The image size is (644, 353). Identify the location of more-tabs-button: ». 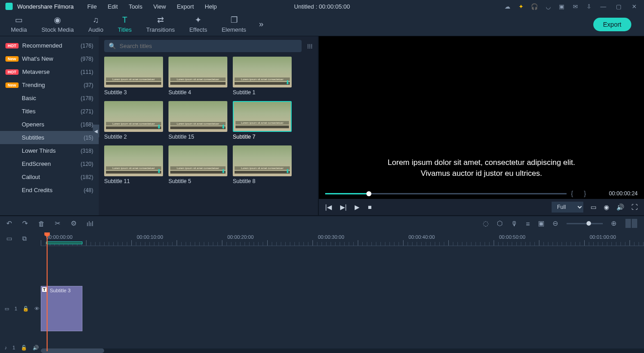
(261, 24).